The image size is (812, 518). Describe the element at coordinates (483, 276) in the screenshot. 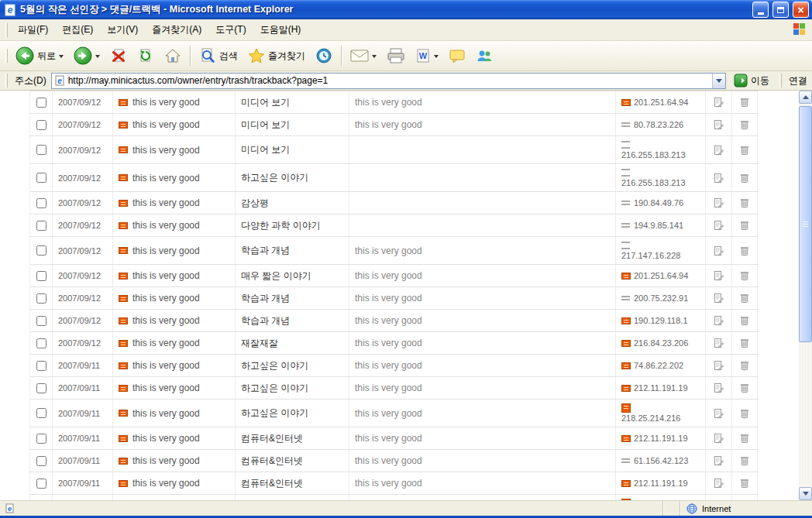

I see `row-excerpt: this is very good` at that location.